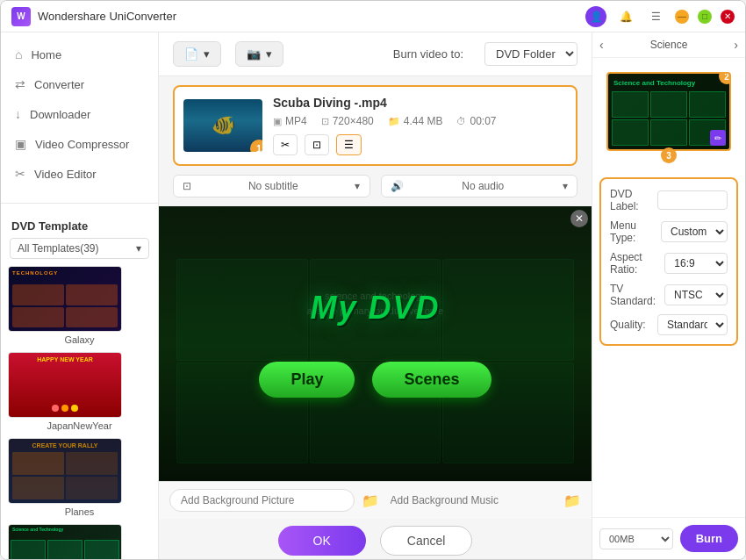 Image resolution: width=746 pixels, height=560 pixels. I want to click on dvd-label-input, so click(692, 200).